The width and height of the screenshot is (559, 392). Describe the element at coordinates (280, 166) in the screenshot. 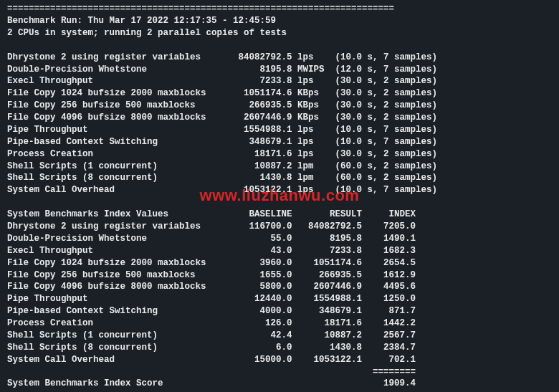

I see `result-row: Shell Scripts (1 concurrent) 10887.2 lpm…` at that location.